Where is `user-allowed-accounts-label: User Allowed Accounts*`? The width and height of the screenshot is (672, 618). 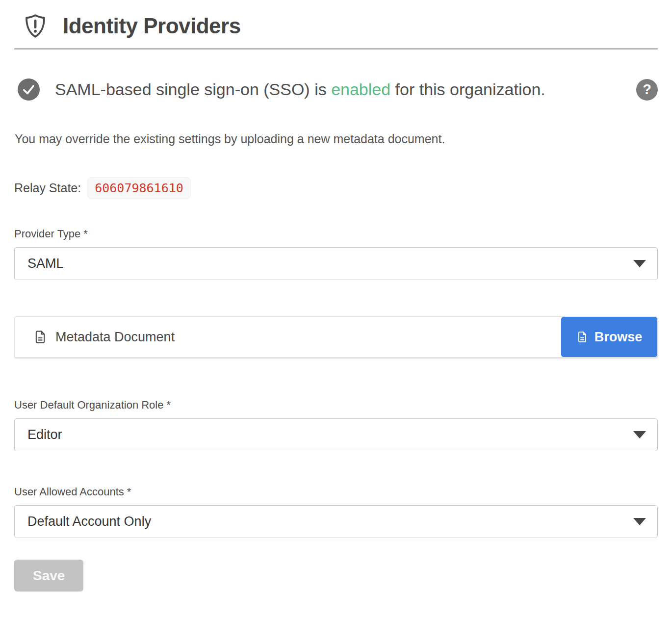 user-allowed-accounts-label: User Allowed Accounts* is located at coordinates (336, 492).